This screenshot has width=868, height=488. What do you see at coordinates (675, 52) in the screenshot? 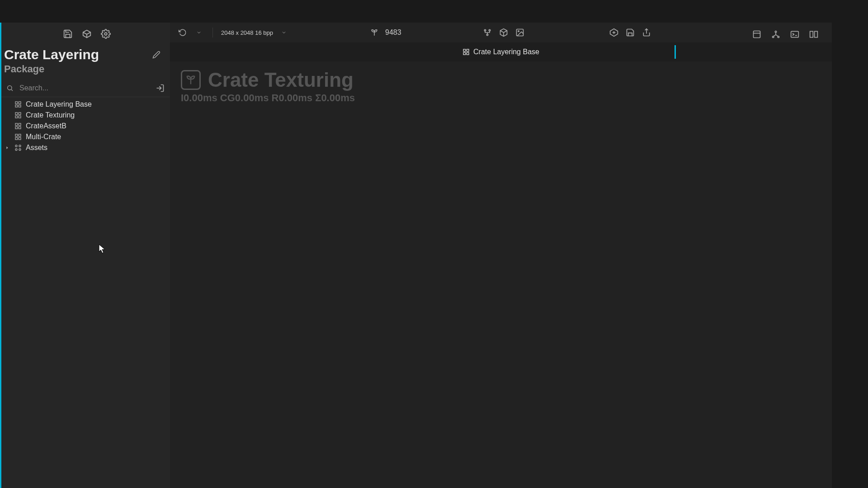
I see `tab-accent` at bounding box center [675, 52].